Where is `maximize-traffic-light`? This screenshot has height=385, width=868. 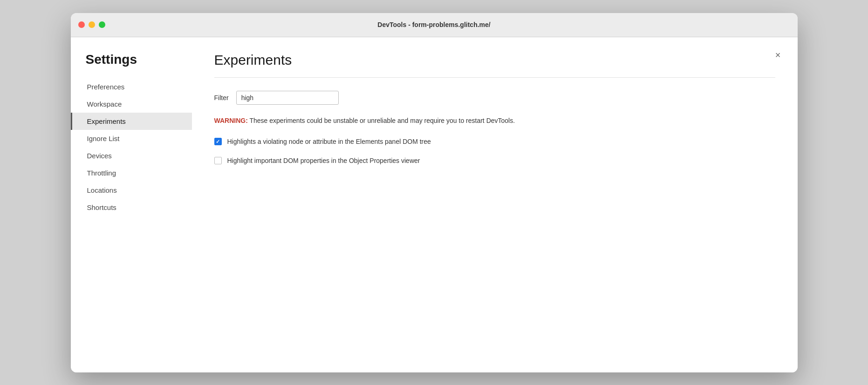 maximize-traffic-light is located at coordinates (102, 25).